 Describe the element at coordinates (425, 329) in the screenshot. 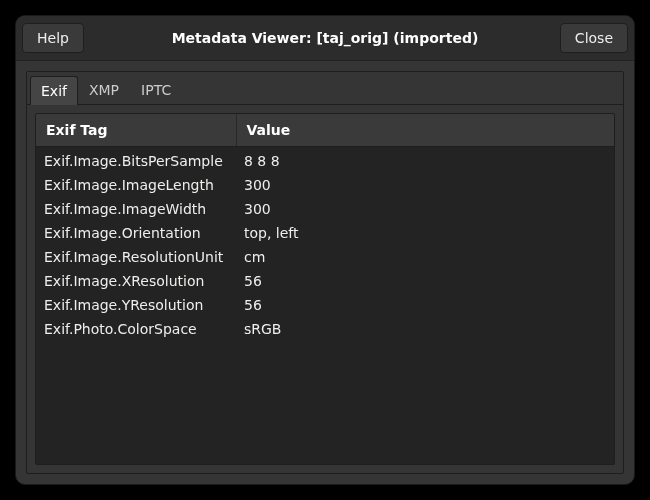

I see `cell-value: sRGB` at that location.